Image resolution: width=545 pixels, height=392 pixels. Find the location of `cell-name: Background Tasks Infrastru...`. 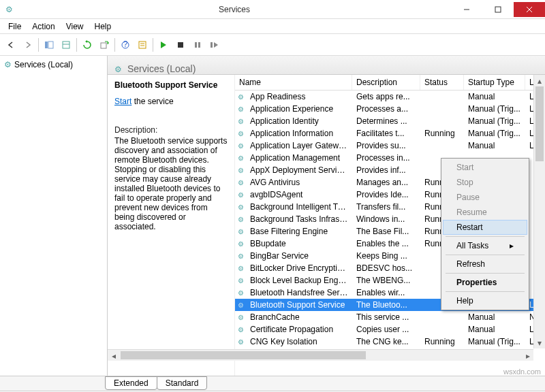

cell-name: Background Tasks Infrastru... is located at coordinates (299, 219).